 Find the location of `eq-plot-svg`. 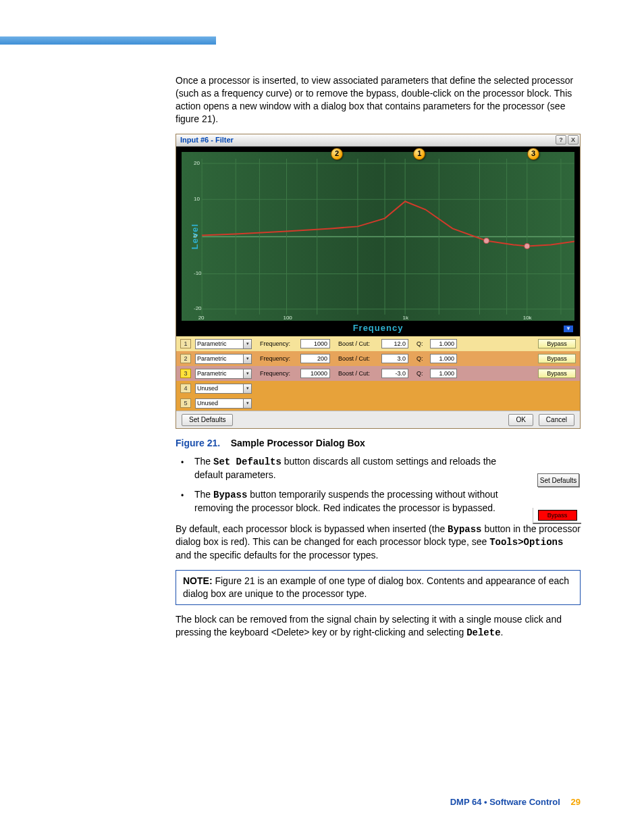

eq-plot-svg is located at coordinates (378, 236).